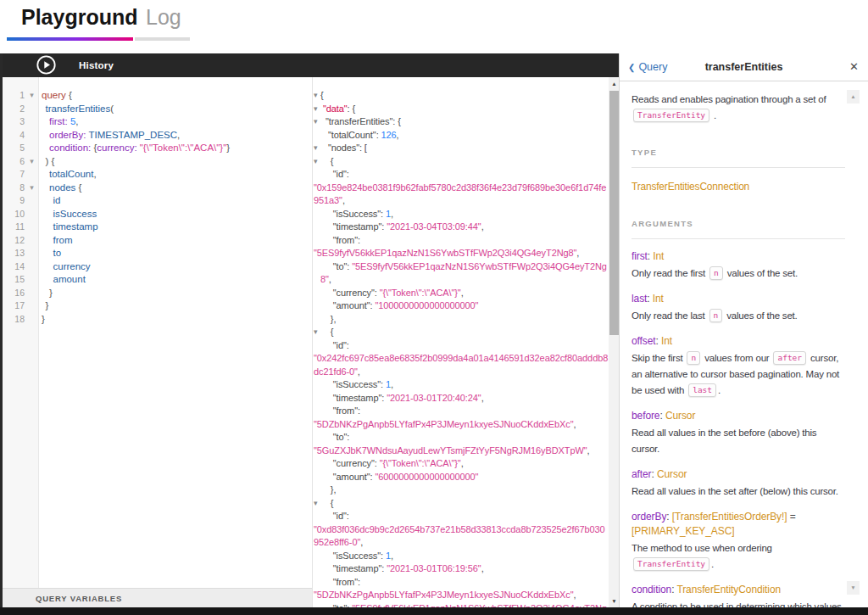  Describe the element at coordinates (738, 590) in the screenshot. I see `argument-signature: condition: TransferEntityCondition` at that location.